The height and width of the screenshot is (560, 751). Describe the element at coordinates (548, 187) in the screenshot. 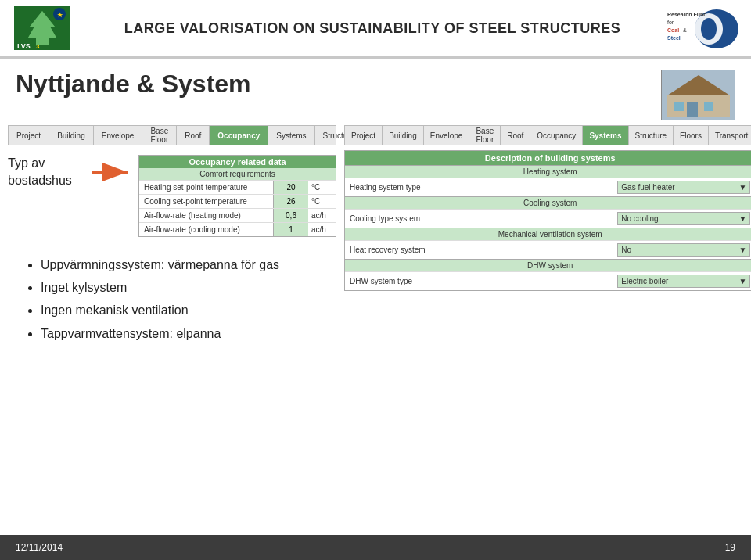

I see `heating-system-row: Heating system type Gas fuel heater ▼` at that location.